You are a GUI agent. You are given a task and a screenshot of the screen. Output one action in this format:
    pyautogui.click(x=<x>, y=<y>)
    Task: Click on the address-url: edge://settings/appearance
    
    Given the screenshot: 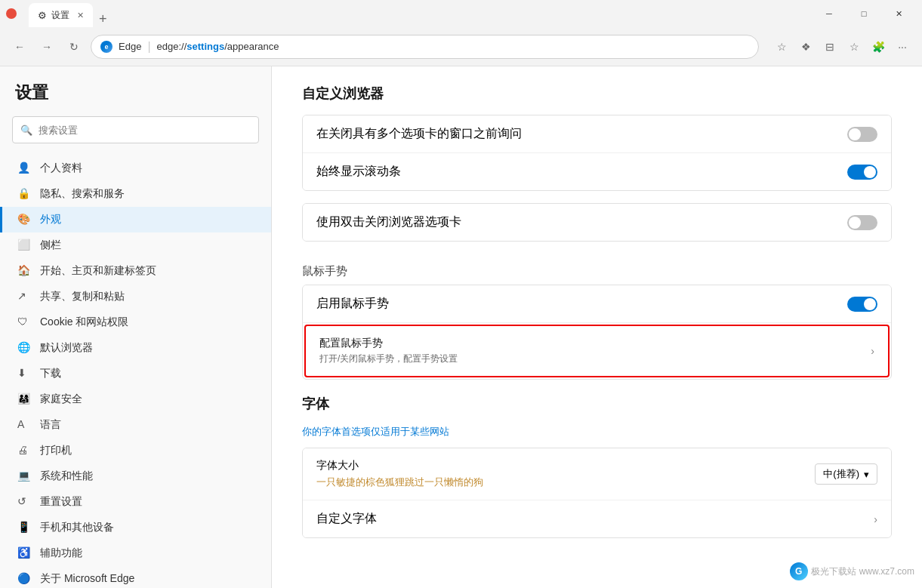 What is the action you would take?
    pyautogui.click(x=218, y=47)
    